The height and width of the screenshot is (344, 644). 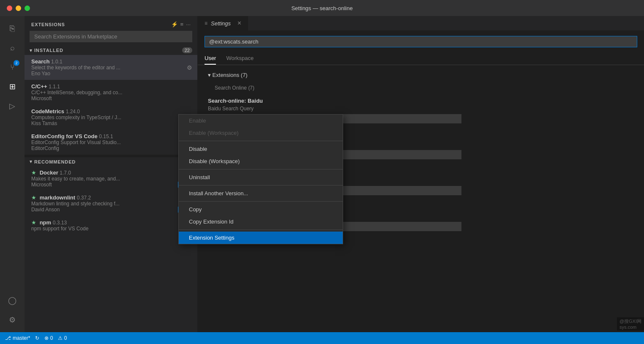 What do you see at coordinates (48, 25) in the screenshot?
I see `sidebar-title: EXTENSIONS` at bounding box center [48, 25].